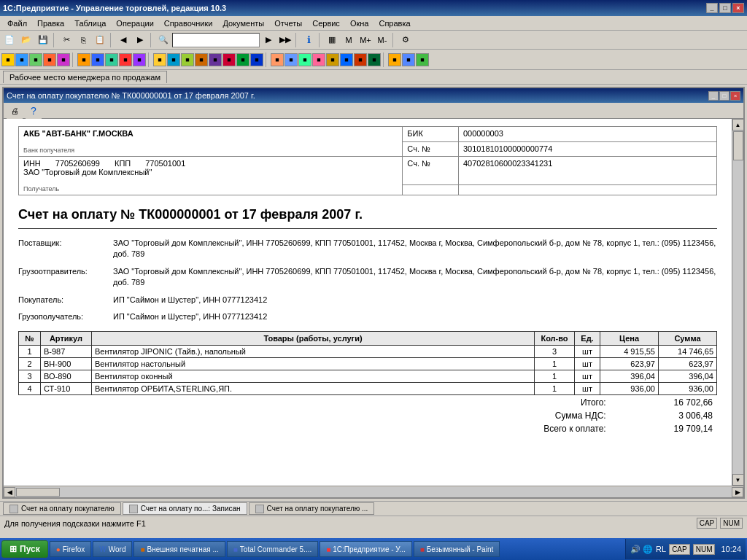 Image resolution: width=747 pixels, height=560 pixels. Describe the element at coordinates (201, 60) in the screenshot. I see `tb2-14: ■` at that location.